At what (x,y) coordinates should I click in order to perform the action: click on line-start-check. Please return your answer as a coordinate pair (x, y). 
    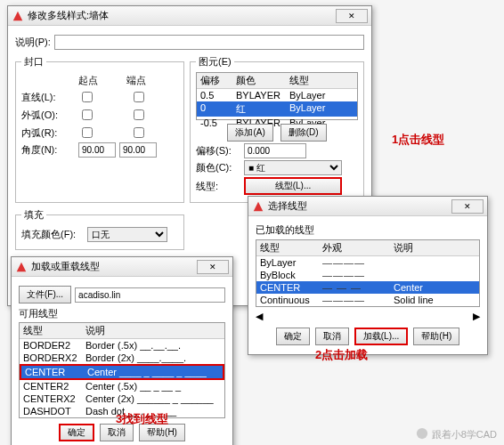
    Looking at the image, I should click on (87, 97).